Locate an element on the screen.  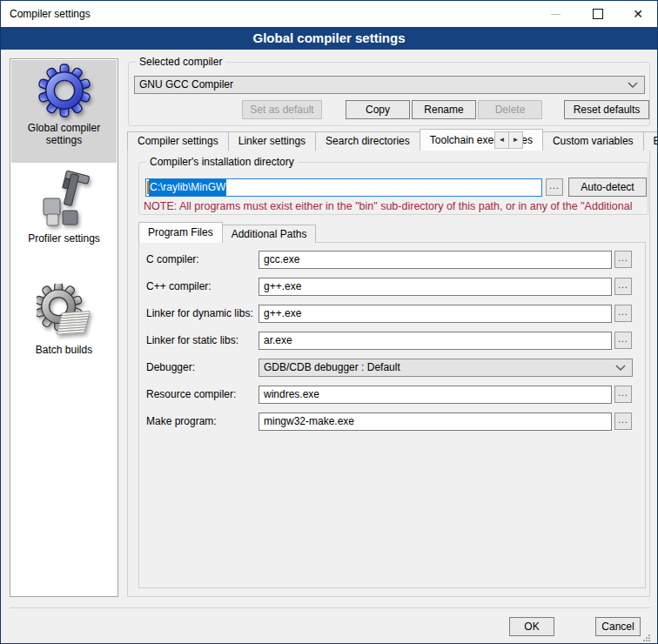
copy-button: Copy is located at coordinates (378, 110).